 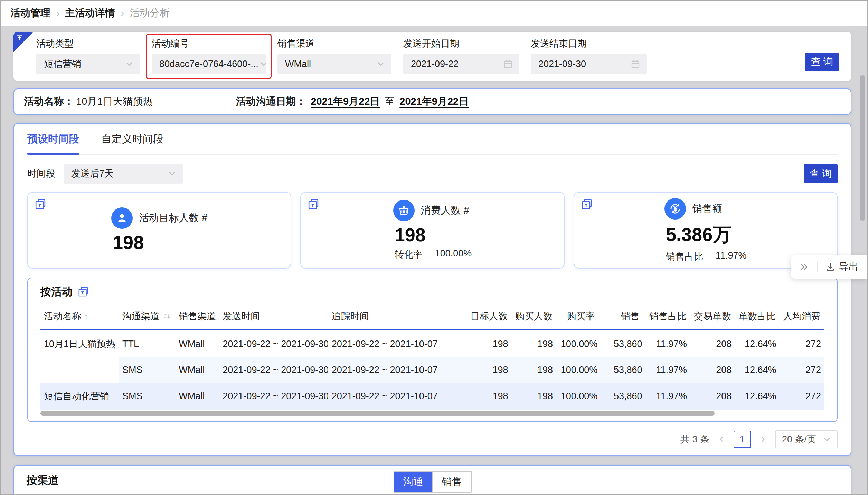 I want to click on stat-subline: 销售占比 11.97%, so click(x=706, y=256).